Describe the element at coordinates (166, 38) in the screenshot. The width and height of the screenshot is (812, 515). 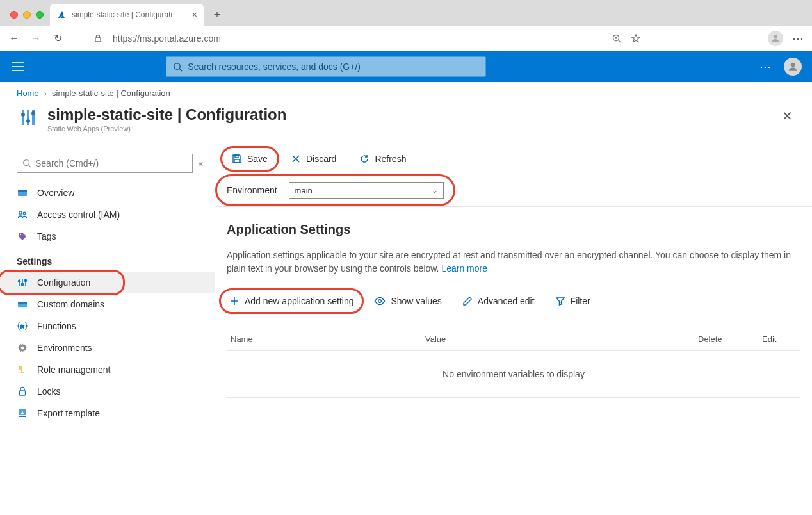
I see `address-bar: https://ms.portal.azure.com` at that location.